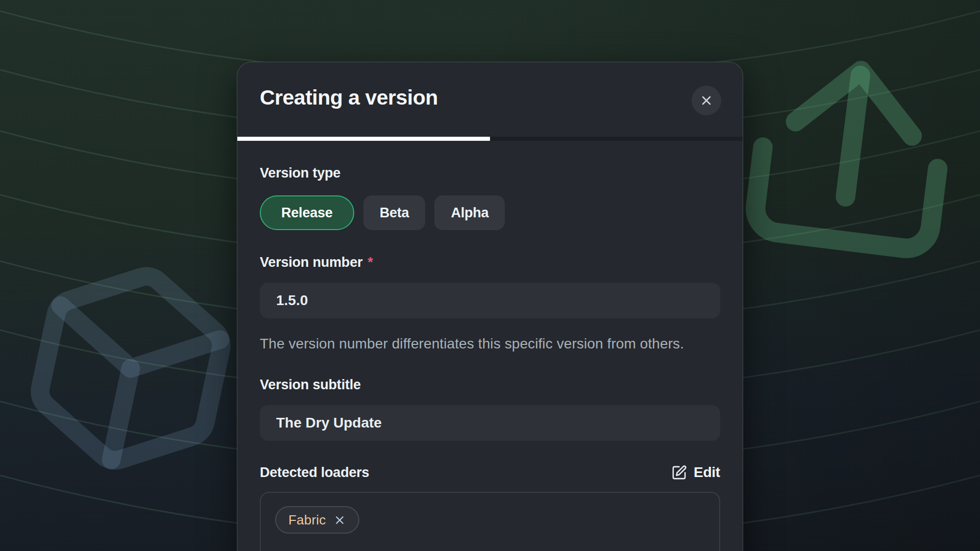  What do you see at coordinates (490, 521) in the screenshot?
I see `detected-loaders-box: Fabric` at bounding box center [490, 521].